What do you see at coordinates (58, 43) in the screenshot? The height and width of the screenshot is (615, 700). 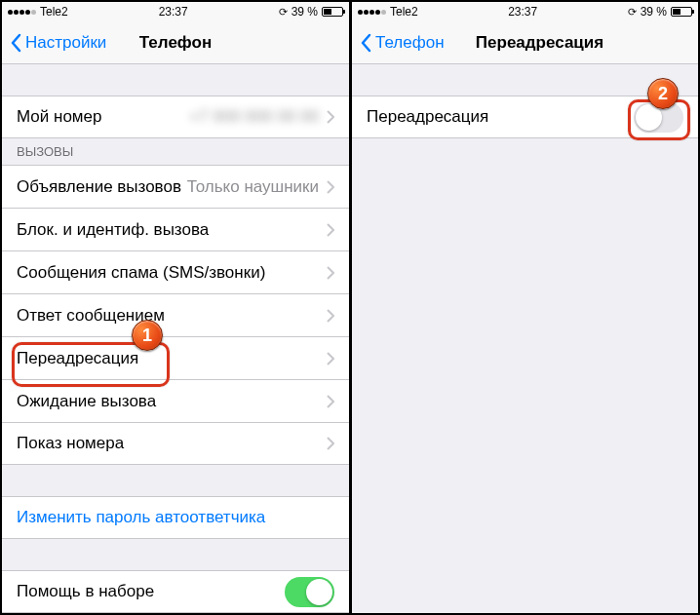 I see `back-button: Настройки` at bounding box center [58, 43].